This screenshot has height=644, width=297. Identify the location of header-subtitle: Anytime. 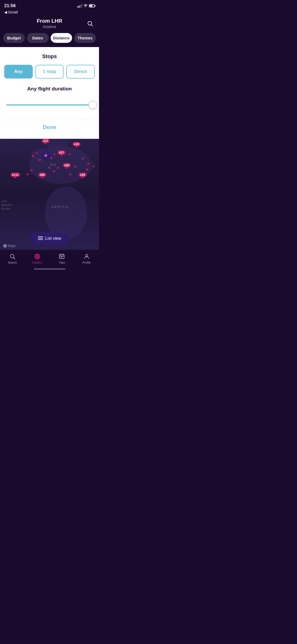
(50, 27).